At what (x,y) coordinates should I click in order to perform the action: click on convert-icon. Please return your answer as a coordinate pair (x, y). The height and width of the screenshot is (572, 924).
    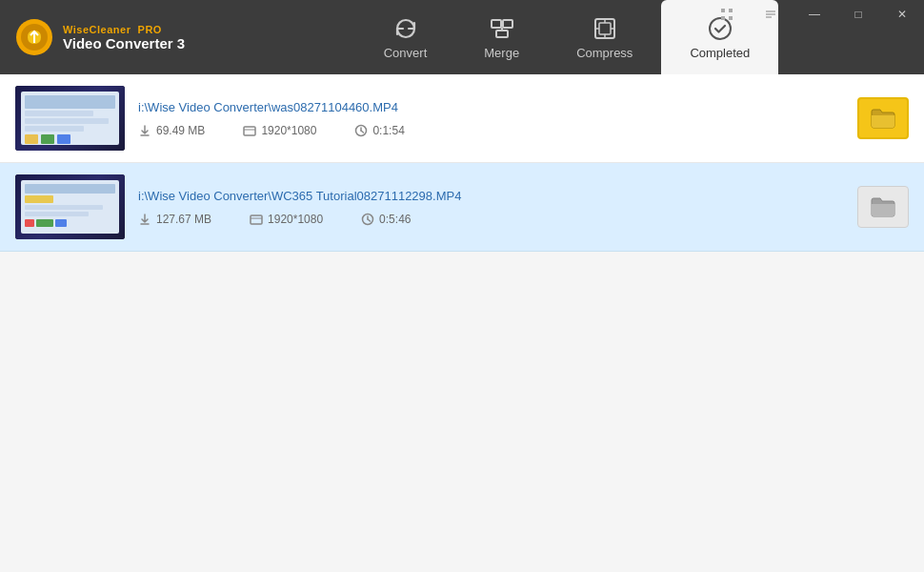
    Looking at the image, I should click on (406, 29).